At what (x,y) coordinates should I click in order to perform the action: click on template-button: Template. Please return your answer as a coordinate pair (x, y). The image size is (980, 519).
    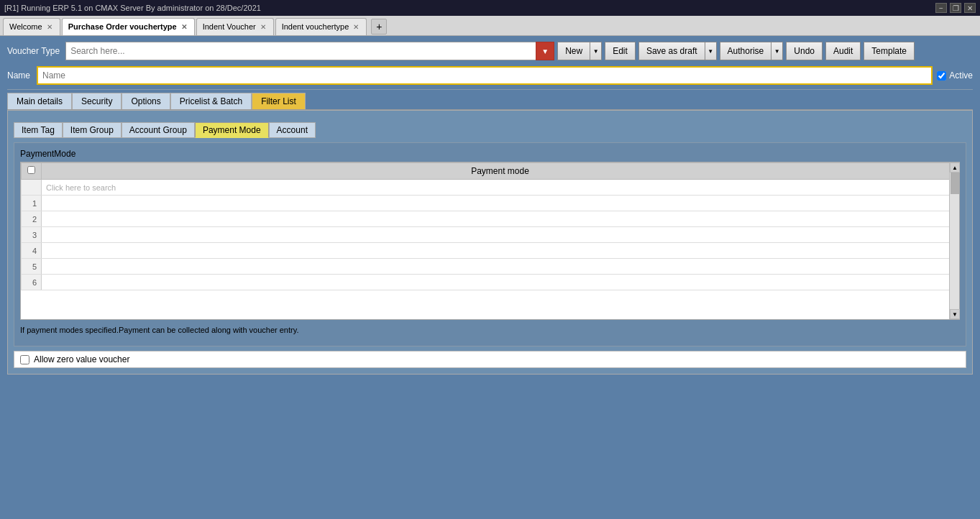
    Looking at the image, I should click on (889, 51).